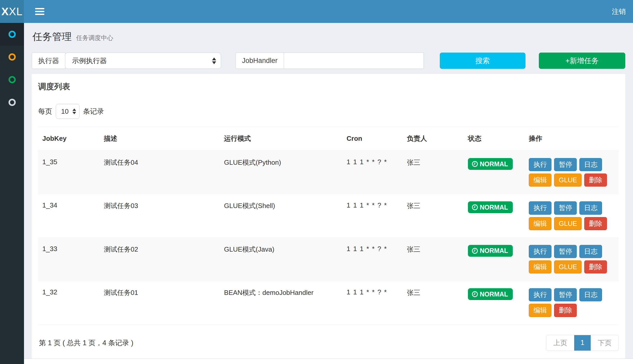 This screenshot has width=633, height=364. I want to click on executor-filter-group: 执行器 示例执行器, so click(126, 61).